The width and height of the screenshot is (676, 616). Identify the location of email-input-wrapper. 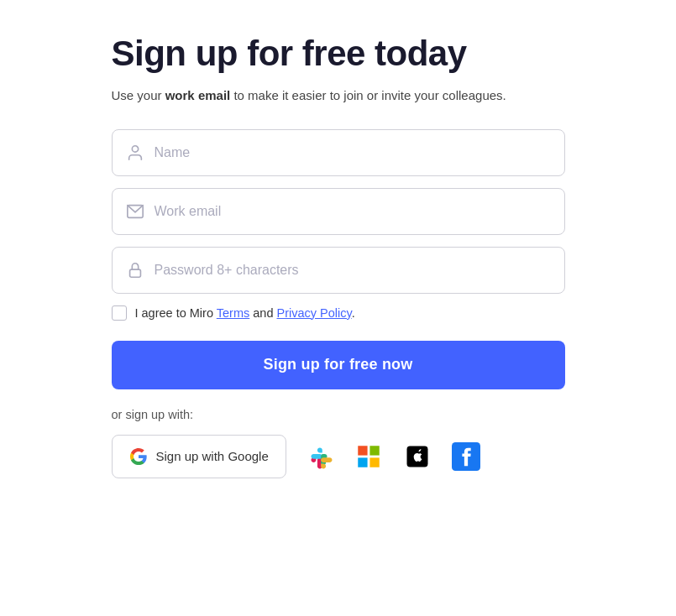
(338, 211).